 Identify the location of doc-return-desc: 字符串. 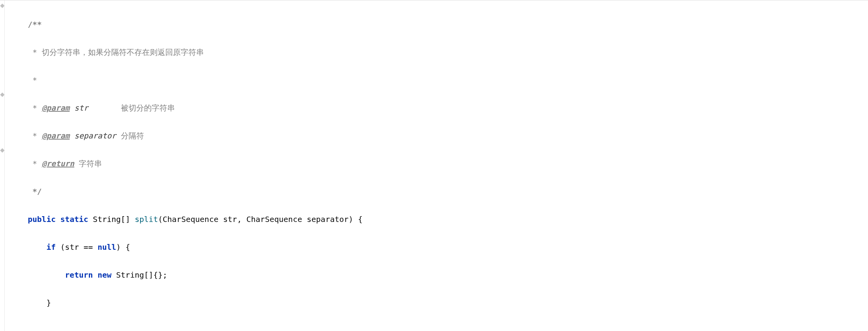
(88, 164).